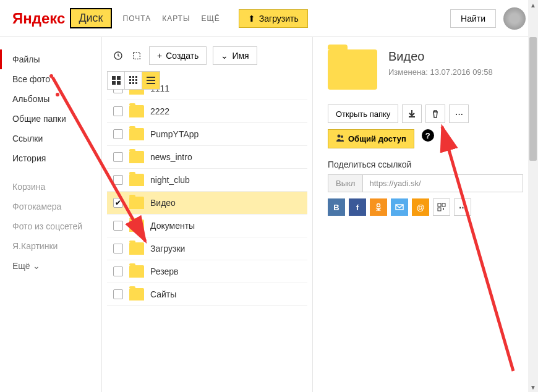 This screenshot has width=538, height=392. What do you see at coordinates (51, 207) in the screenshot?
I see `sidebar-item-camera: Фотокамера` at bounding box center [51, 207].